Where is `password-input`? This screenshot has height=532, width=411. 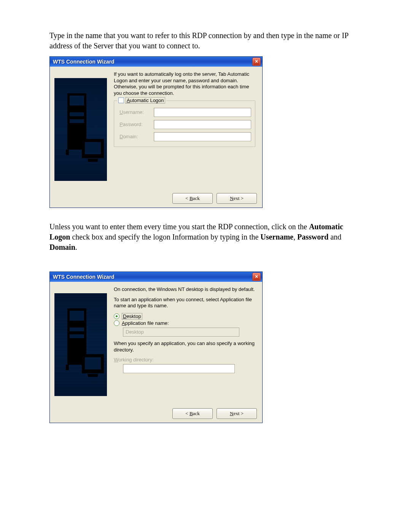
password-input is located at coordinates (202, 125).